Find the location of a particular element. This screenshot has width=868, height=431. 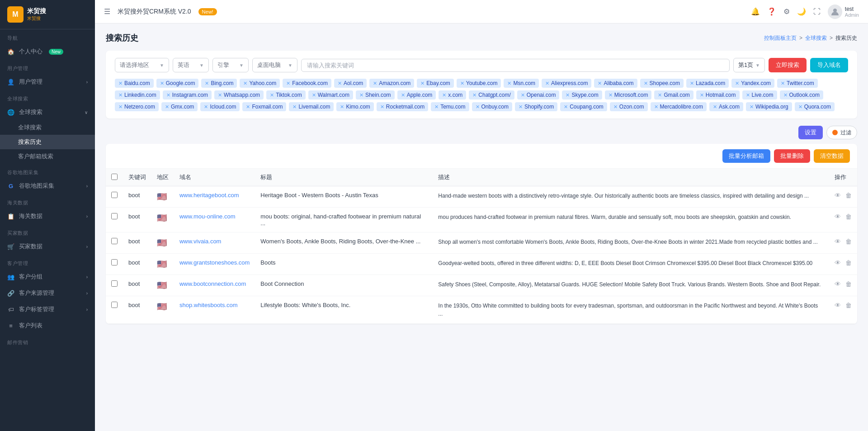

search-button: 立即搜索 is located at coordinates (788, 65).